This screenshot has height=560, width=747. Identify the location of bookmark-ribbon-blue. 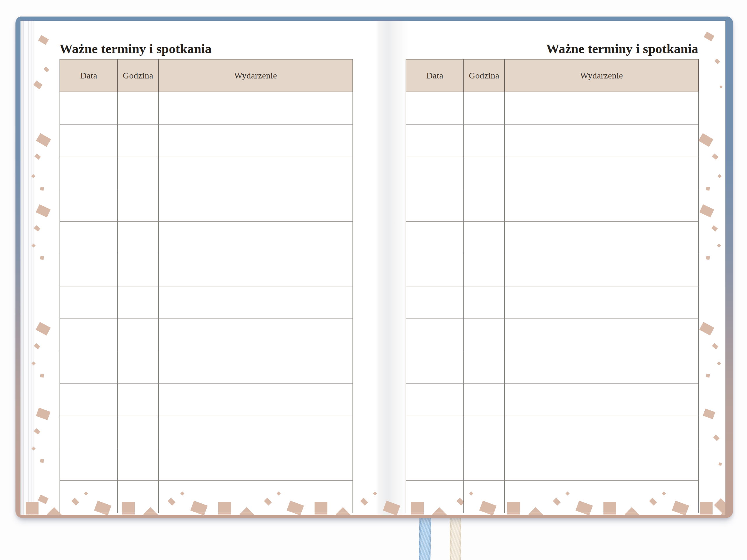
(425, 537).